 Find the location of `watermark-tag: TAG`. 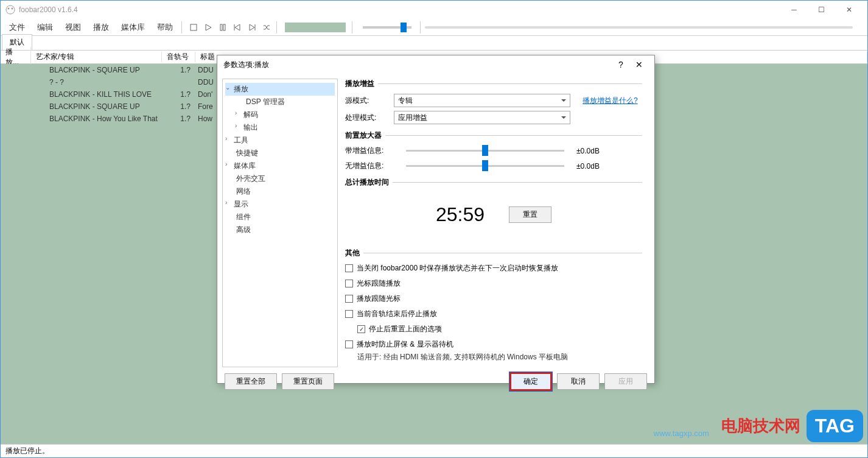

watermark-tag: TAG is located at coordinates (835, 426).